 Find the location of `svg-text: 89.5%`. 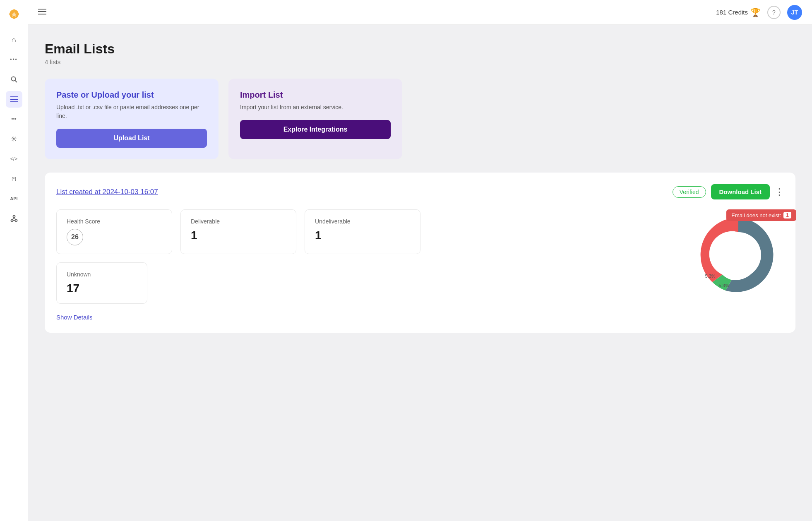

svg-text: 89.5% is located at coordinates (738, 274).